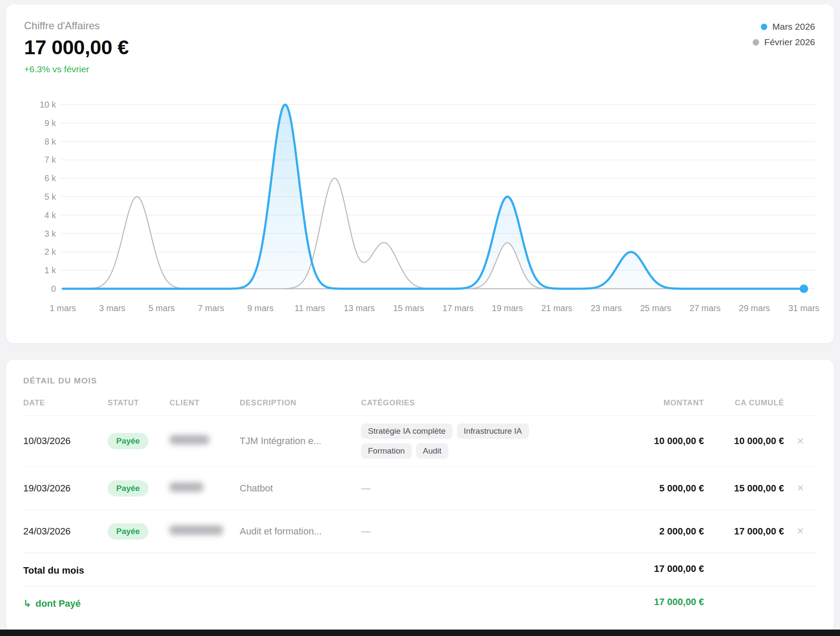 The height and width of the screenshot is (636, 840). What do you see at coordinates (386, 451) in the screenshot?
I see `category-chip: Formation` at bounding box center [386, 451].